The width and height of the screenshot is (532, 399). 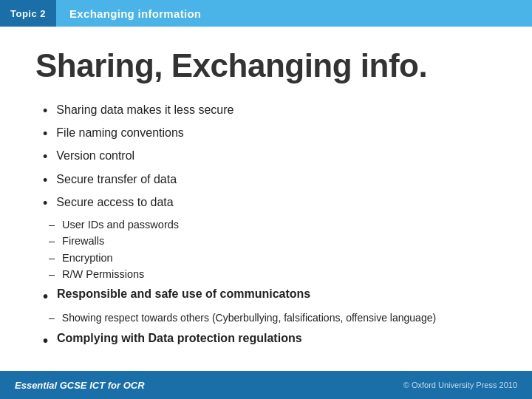 What do you see at coordinates (266, 66) in the screenshot?
I see `page-title: Sharing, Exchanging info.` at bounding box center [266, 66].